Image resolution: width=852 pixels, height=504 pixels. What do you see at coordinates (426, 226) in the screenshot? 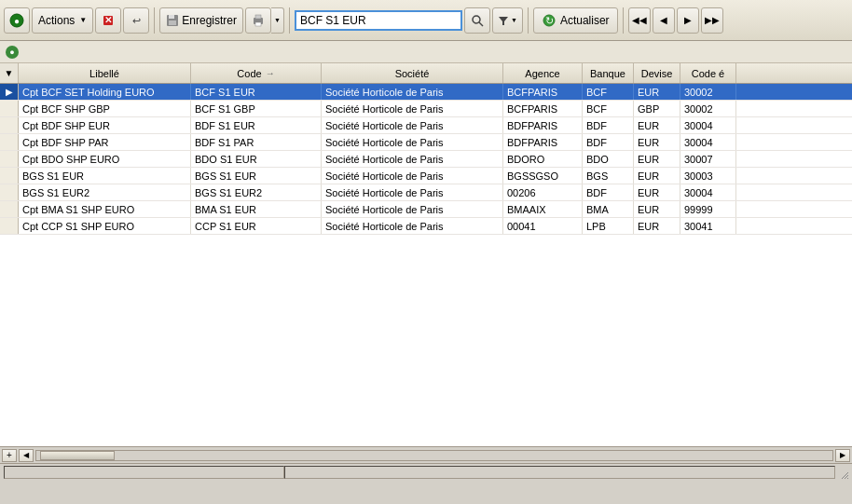
I see `table-row: Cpt CCP S1 SHP EUROCCP S1 EURSociété Hor…` at bounding box center [426, 226].